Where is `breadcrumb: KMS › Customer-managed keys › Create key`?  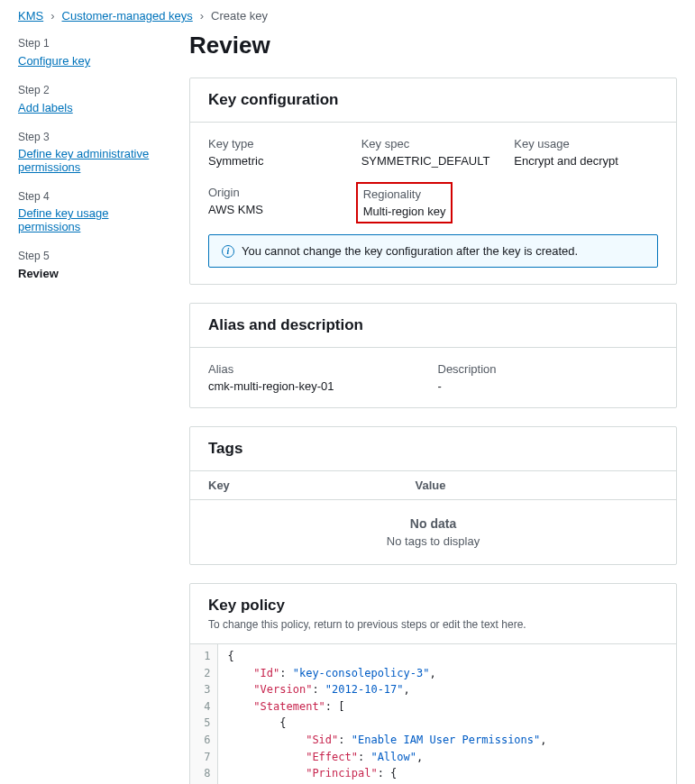 breadcrumb: KMS › Customer-managed keys › Create key is located at coordinates (348, 16).